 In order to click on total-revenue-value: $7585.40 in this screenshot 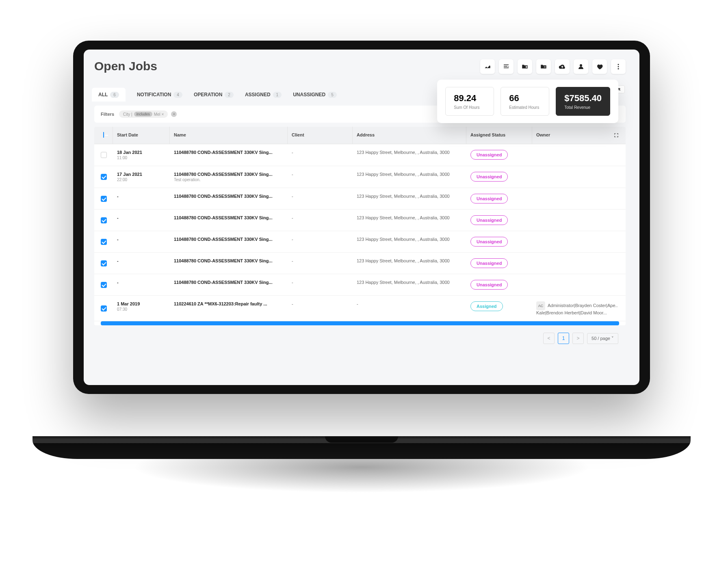, I will do `click(583, 98)`.